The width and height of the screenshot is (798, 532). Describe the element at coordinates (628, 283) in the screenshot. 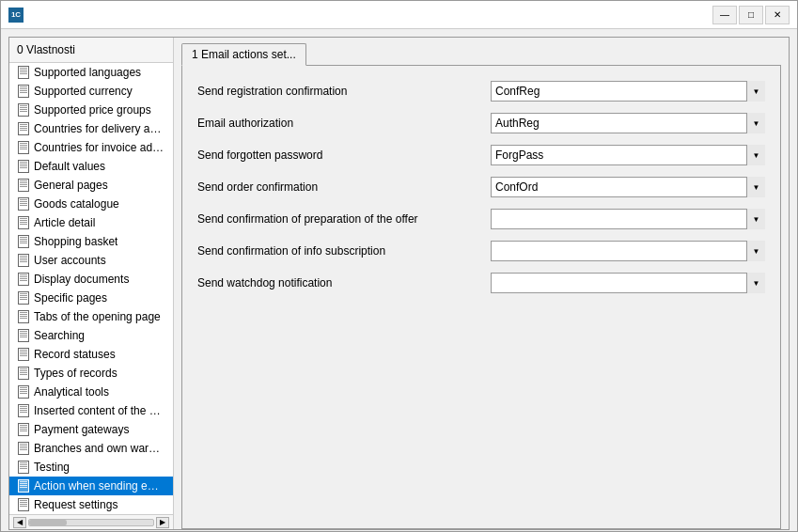

I see `select-6: ConfRegAuthRegForgPassConfOrd` at that location.